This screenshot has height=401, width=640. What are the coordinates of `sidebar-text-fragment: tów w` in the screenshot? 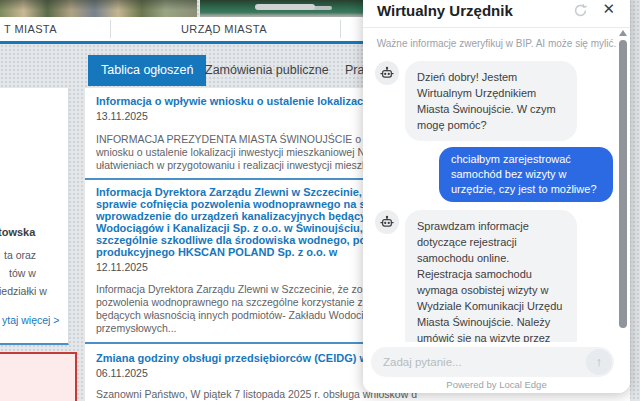 It's located at (22, 273).